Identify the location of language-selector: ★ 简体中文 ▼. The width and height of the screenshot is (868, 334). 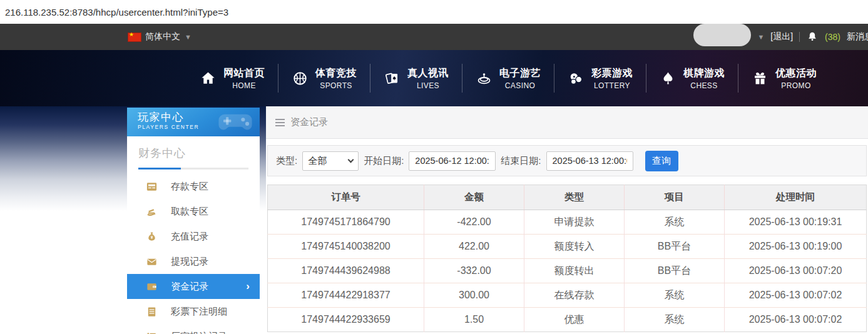
(160, 37).